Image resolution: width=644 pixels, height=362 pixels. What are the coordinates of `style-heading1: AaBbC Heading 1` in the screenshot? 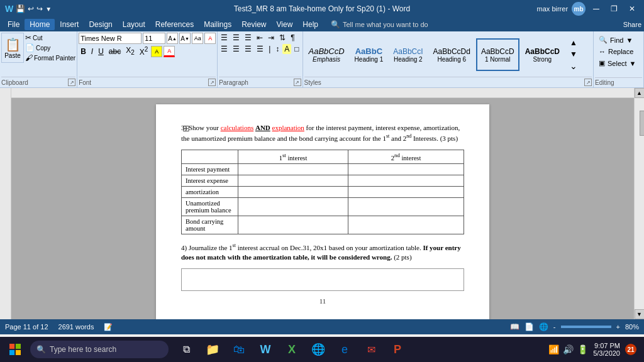 It's located at (369, 55).